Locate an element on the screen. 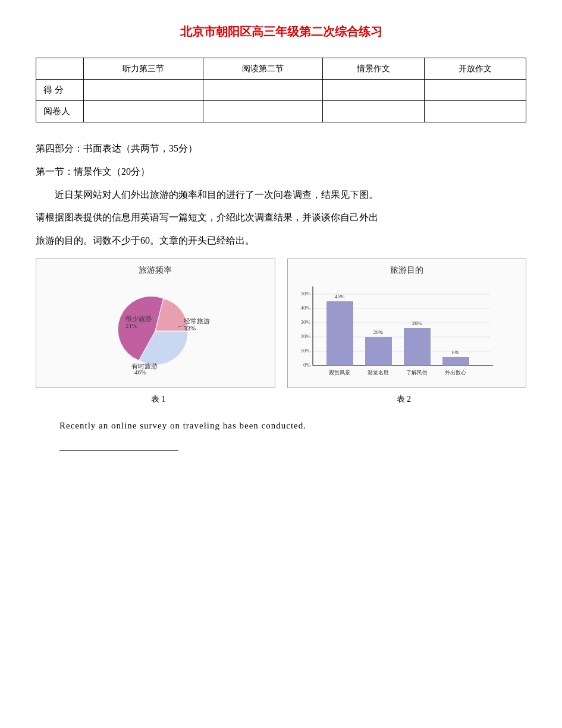  instruction-text: 请根据图表提供的信息用英语写一篇短文，介绍此次调查结果，并谈谈你自己外出 is located at coordinates (281, 218).